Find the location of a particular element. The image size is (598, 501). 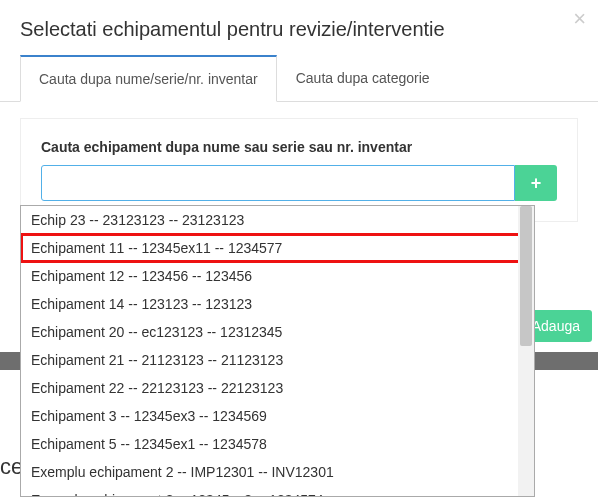

dropdown-item: Echipament 20 -- ec123123 -- 12312345 is located at coordinates (278, 332).